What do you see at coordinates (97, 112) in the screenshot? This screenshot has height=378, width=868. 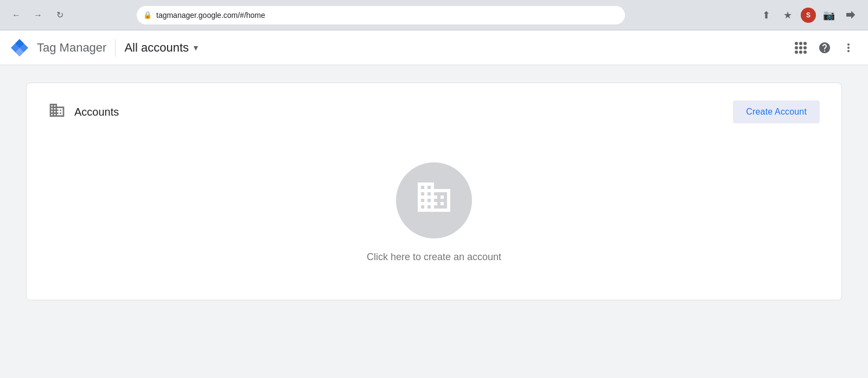 I see `card-title: Accounts` at bounding box center [97, 112].